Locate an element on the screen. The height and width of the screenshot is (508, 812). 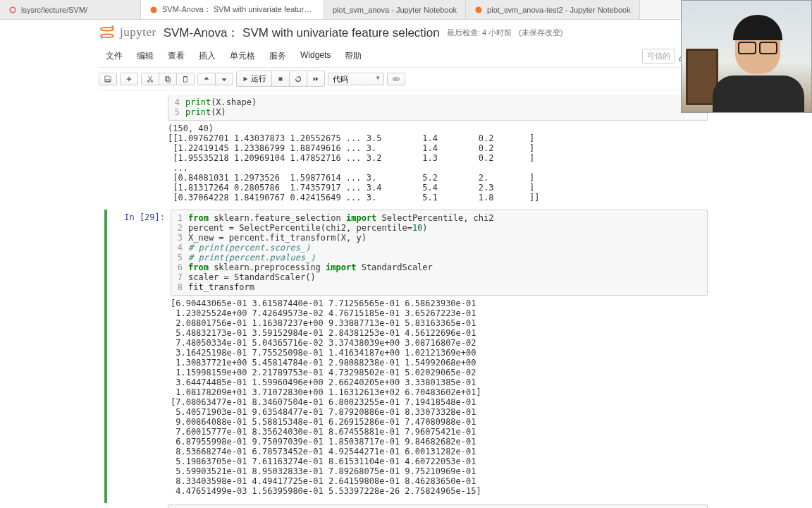
toolbar: 运行 代码 is located at coordinates (406, 79).